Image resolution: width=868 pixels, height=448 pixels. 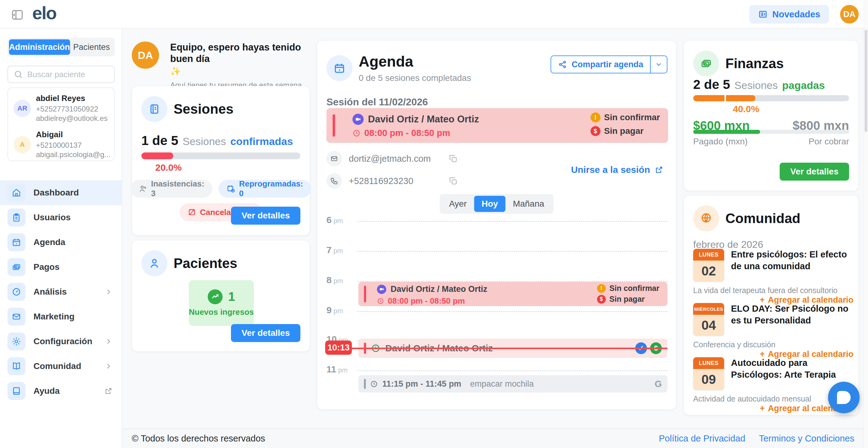 What do you see at coordinates (621, 299) in the screenshot?
I see `status-sin-pagar: $ Sin pagar` at bounding box center [621, 299].